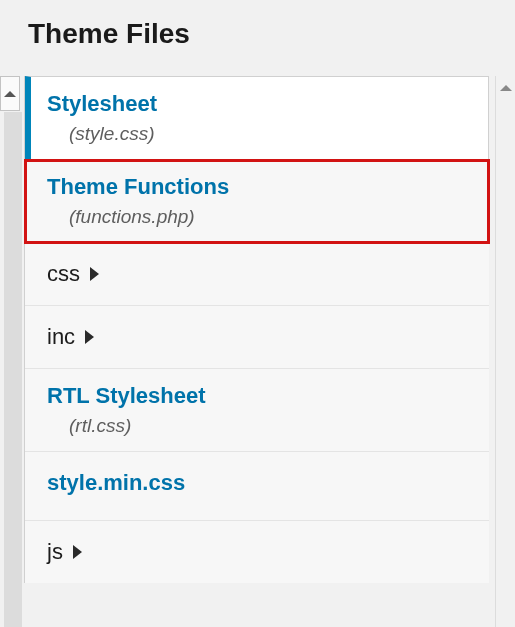  I want to click on folder-label: css, so click(64, 274).